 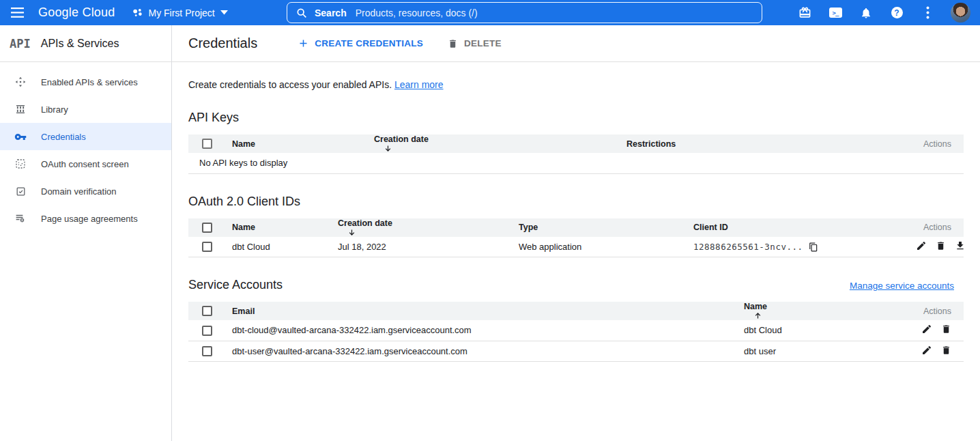 I want to click on service-account-row: dbt-cloud@vaulted-arcana-332422.iam.gser…, so click(x=576, y=330).